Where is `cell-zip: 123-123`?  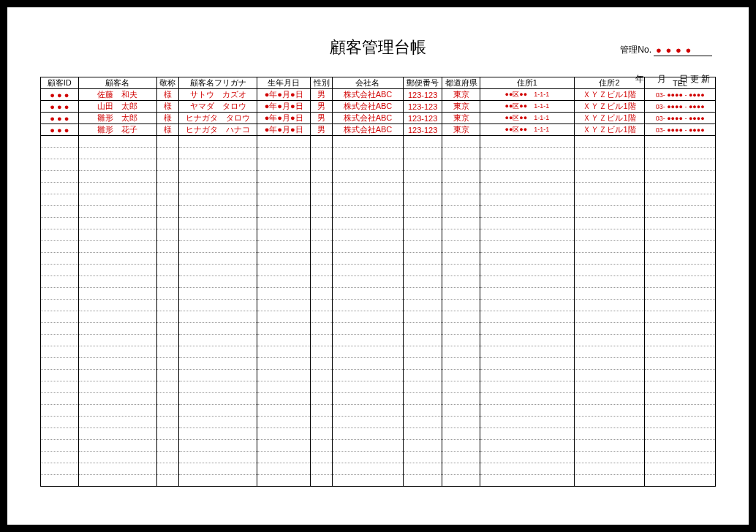 cell-zip: 123-123 is located at coordinates (423, 95).